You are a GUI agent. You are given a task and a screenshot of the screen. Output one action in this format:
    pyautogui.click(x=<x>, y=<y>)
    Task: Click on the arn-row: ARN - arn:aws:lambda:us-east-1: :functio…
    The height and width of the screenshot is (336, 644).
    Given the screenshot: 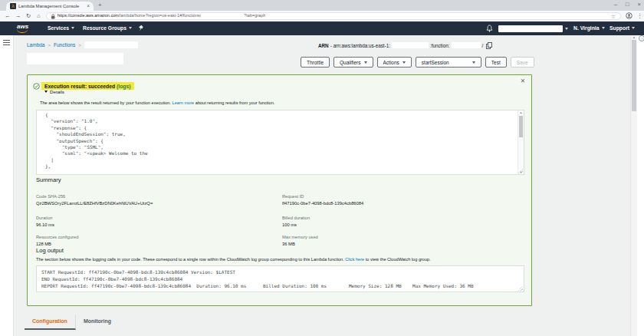 What is the action you would take?
    pyautogui.click(x=405, y=45)
    